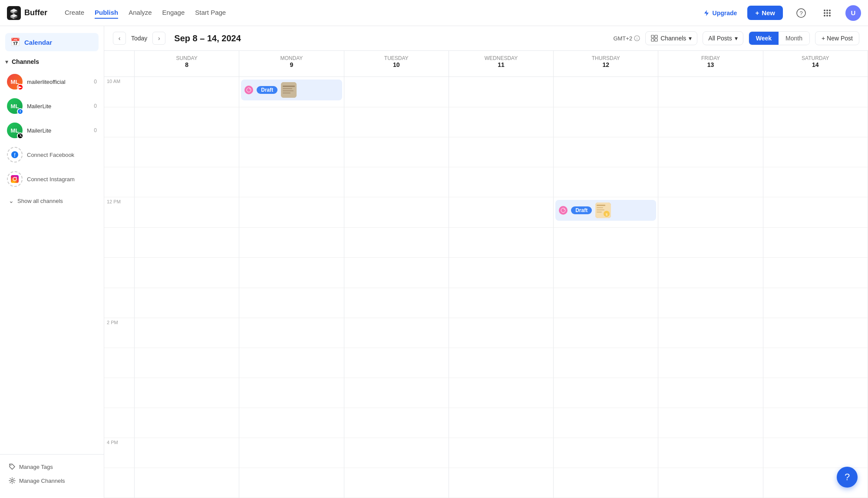 The image size is (868, 498). I want to click on new-post-button: + New Post, so click(837, 38).